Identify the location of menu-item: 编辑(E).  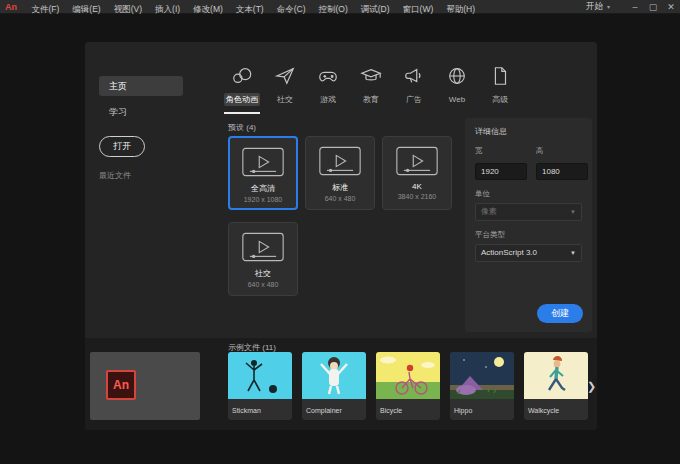
(86, 9).